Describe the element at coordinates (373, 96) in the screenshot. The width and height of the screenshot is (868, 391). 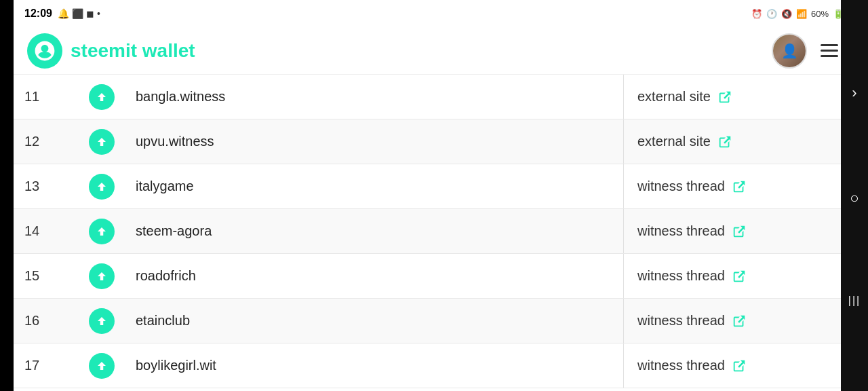
I see `witness-name: bangla.witness` at that location.